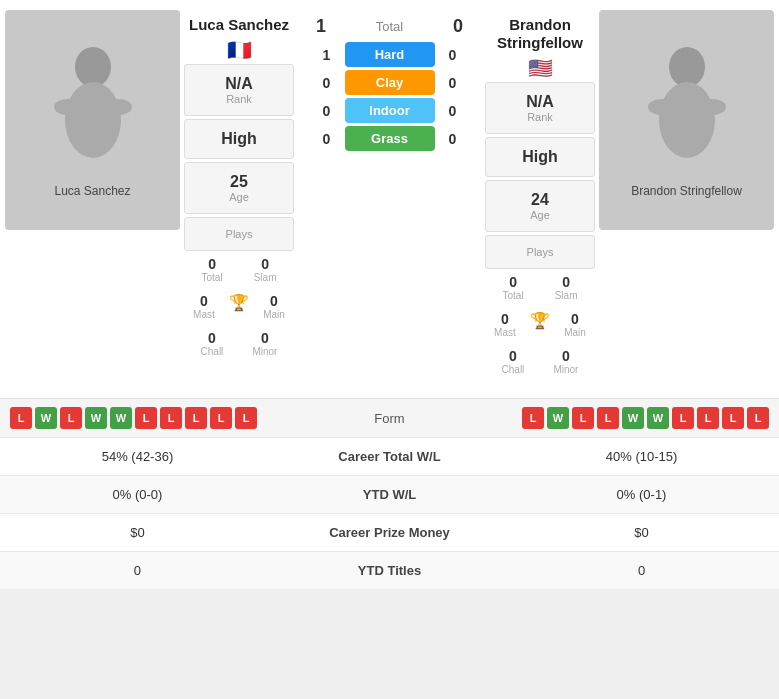  What do you see at coordinates (204, 306) in the screenshot?
I see `player1-mast-item: 0 Mast` at bounding box center [204, 306].